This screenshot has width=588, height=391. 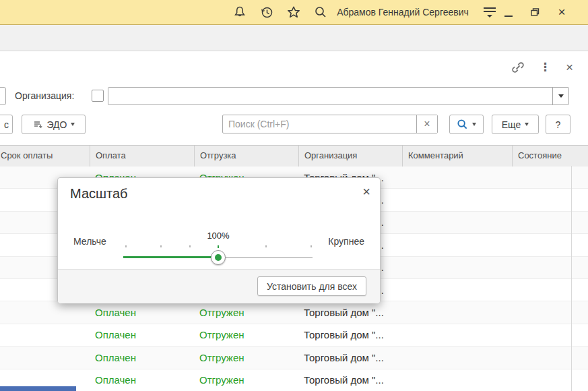 What do you see at coordinates (3, 96) in the screenshot?
I see `cutoff-field-fragment` at bounding box center [3, 96].